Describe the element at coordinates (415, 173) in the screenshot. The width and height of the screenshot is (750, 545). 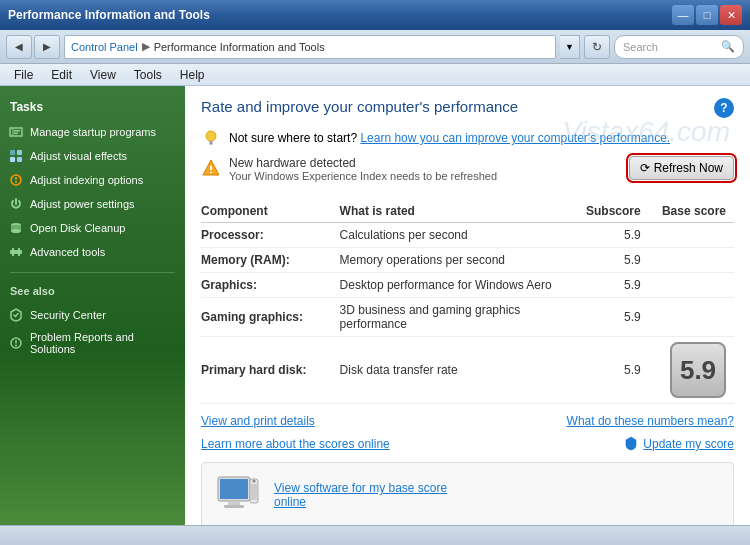
I see `warning-text-area: New hardware detected Your Windows Exper…` at that location.